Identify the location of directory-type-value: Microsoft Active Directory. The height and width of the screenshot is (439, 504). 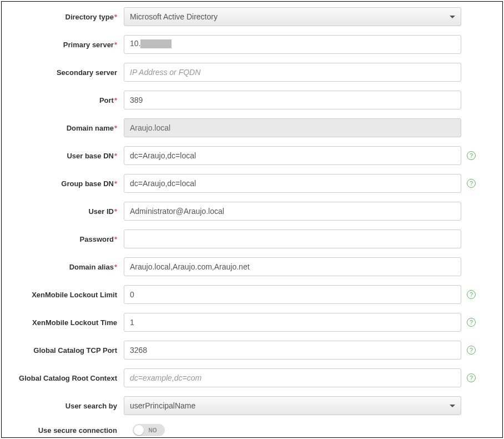
(174, 17).